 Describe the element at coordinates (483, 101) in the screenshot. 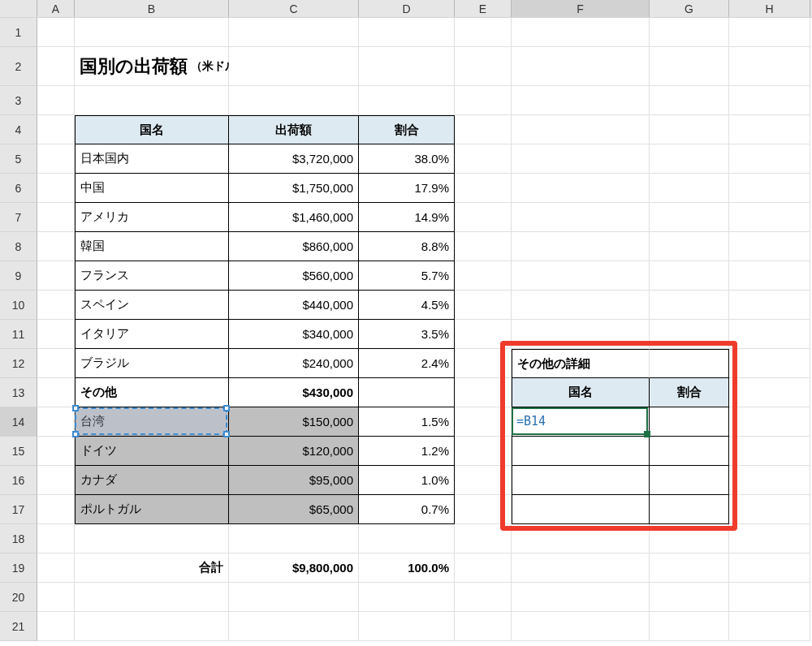

I see `cell-E3` at that location.